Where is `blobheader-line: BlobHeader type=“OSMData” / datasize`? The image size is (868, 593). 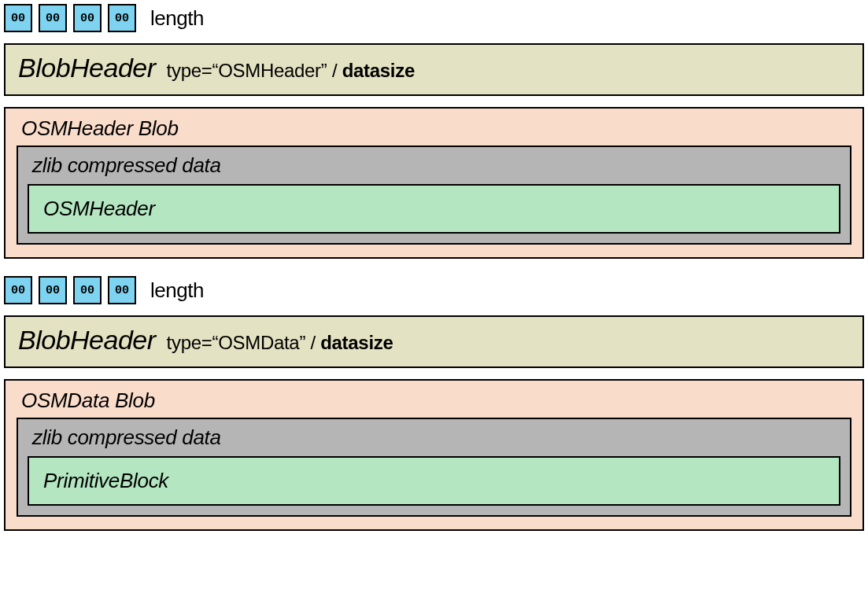 blobheader-line: BlobHeader type=“OSMData” / datasize is located at coordinates (434, 340).